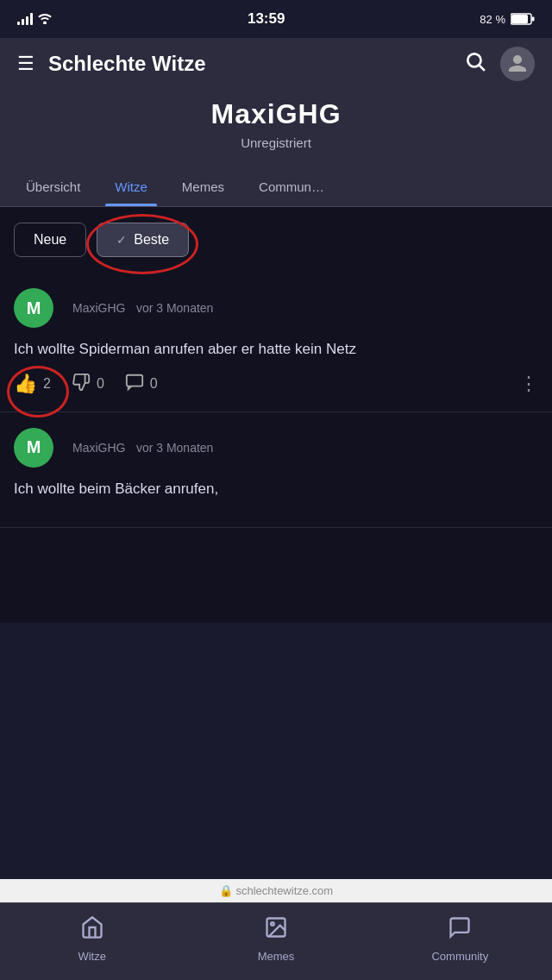 The image size is (552, 980). What do you see at coordinates (140, 308) in the screenshot?
I see `post-author-1: MaxiGHG vor 3 Monaten` at bounding box center [140, 308].